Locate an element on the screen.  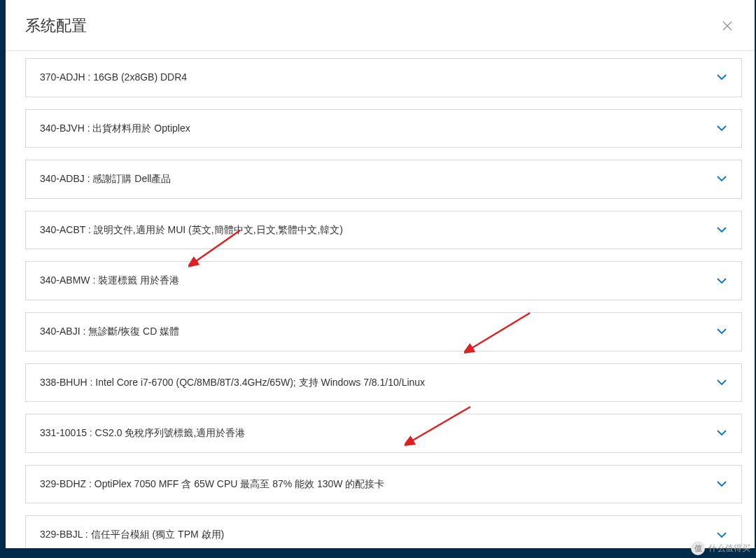
config-item: 340-ACBT : 說明文件,適用於 MUI (英文,簡體中文,日文,繁體中文… is located at coordinates (384, 230).